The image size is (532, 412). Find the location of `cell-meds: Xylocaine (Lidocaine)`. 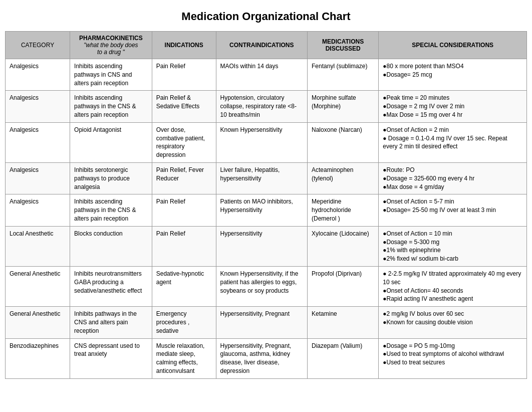

cell-meds: Xylocaine (Lidocaine) is located at coordinates (343, 246).